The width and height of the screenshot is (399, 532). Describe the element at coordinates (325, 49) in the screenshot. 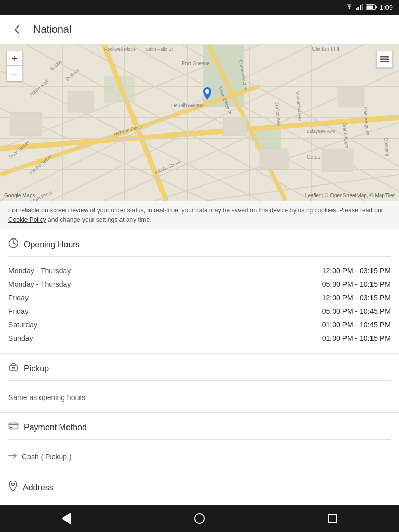

I see `svg-text: Clinton Hill` at that location.